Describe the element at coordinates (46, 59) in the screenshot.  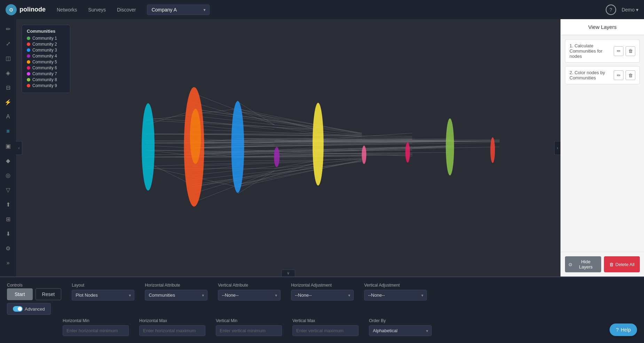
I see `communities-legend: Communities Community 1 Community 2 Comm…` at that location.